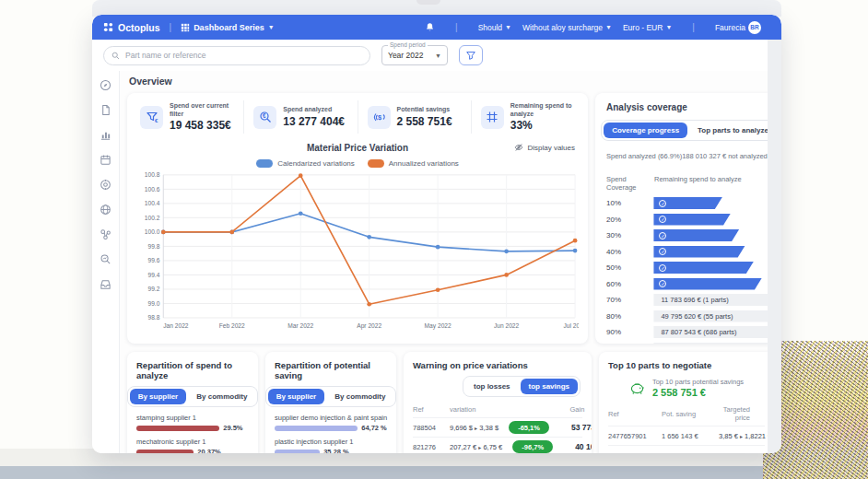  Describe the element at coordinates (713, 267) in the screenshot. I see `funnel-bar-zone: ✓` at that location.